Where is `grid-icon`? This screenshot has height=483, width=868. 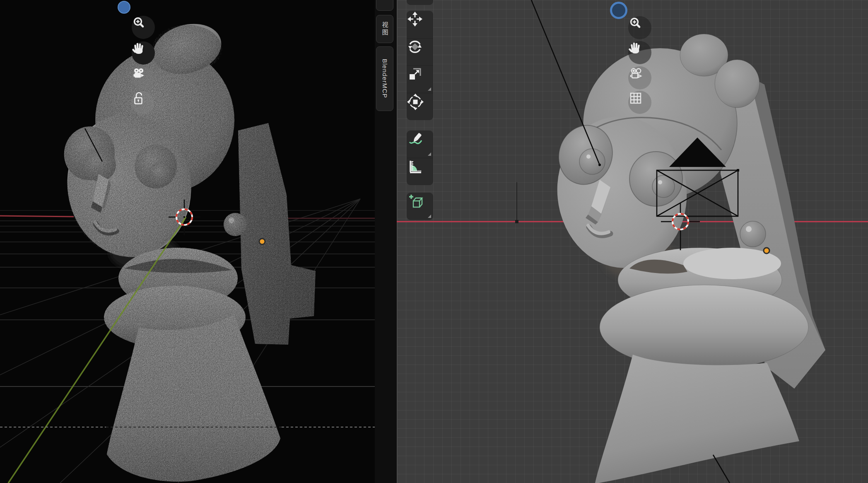
grid-icon is located at coordinates (636, 98).